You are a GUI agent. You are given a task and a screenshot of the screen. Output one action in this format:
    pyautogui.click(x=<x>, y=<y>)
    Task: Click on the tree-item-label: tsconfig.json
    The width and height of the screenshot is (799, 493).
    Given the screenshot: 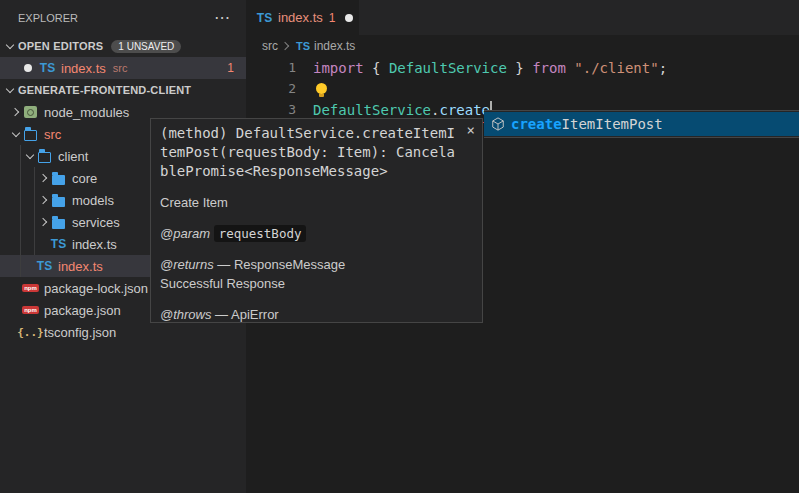 What is the action you would take?
    pyautogui.click(x=80, y=332)
    